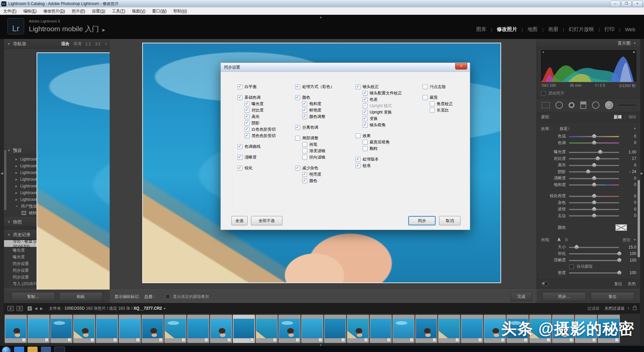  I want to click on tab-地图: 地图, so click(533, 30).